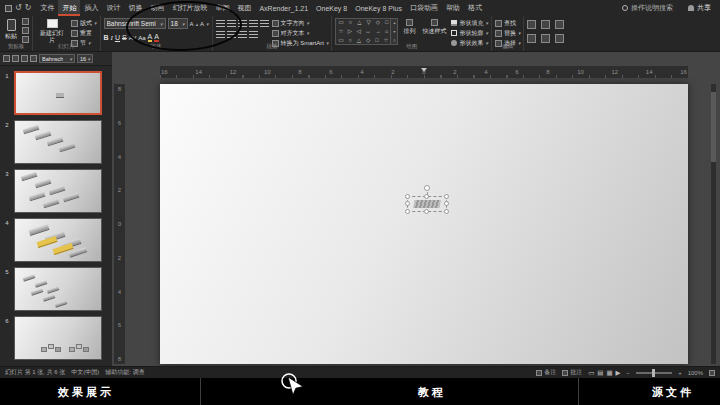 Image resolution: width=720 pixels, height=405 pixels. I want to click on align-text-button: 对齐文本▾, so click(300, 33).